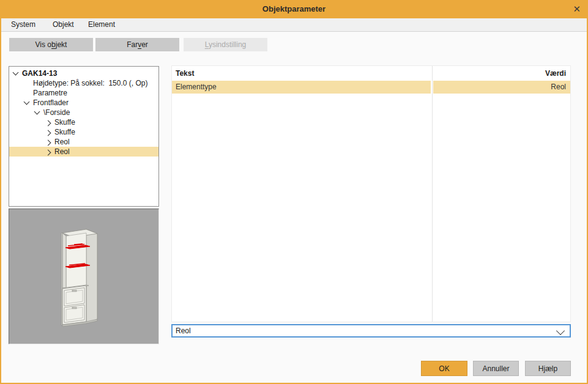  Describe the element at coordinates (23, 24) in the screenshot. I see `menu-system: System` at that location.